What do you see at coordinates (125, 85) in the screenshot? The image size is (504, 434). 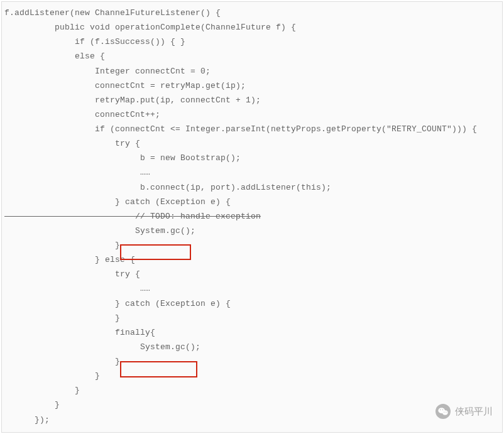 I see `code-line: connectCnt = retryMap.get(ip);` at bounding box center [125, 85].